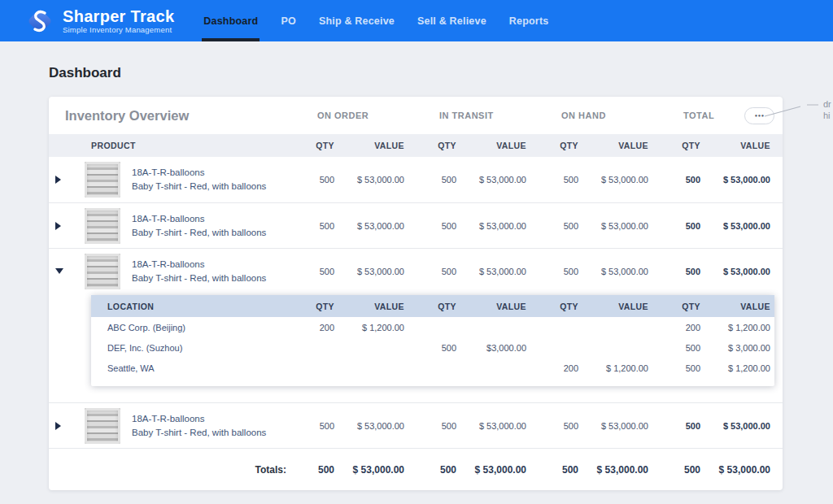 The height and width of the screenshot is (504, 833). I want to click on on-hand-qty: 200, so click(562, 368).